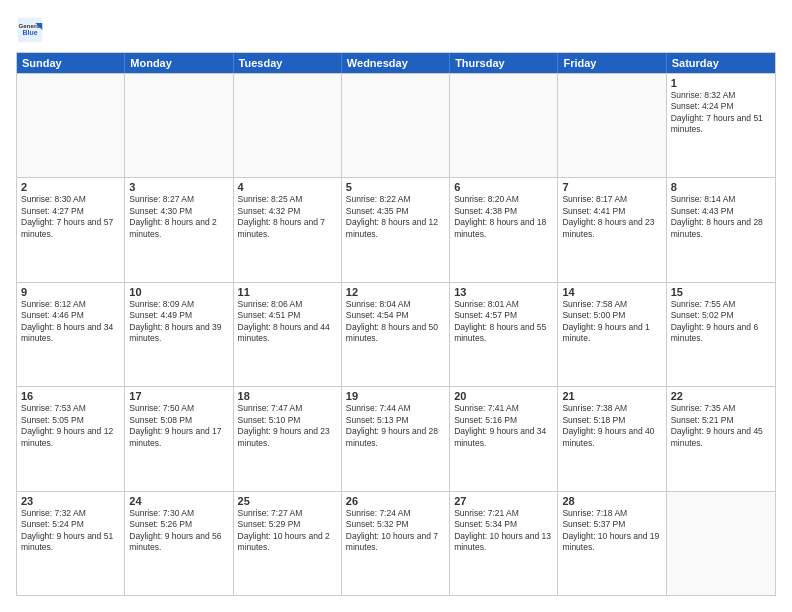 This screenshot has width=792, height=612. Describe the element at coordinates (721, 187) in the screenshot. I see `day-number: 8` at that location.